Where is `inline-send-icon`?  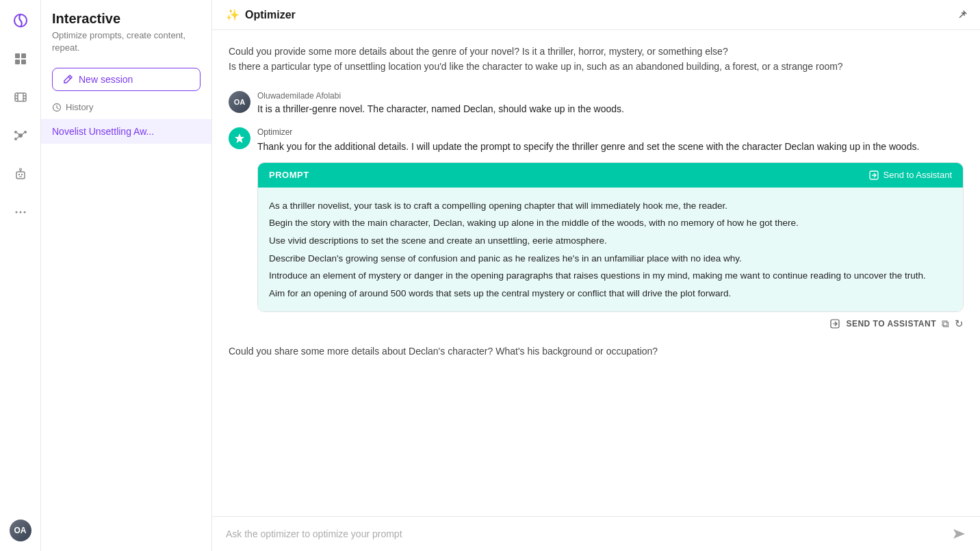
inline-send-icon is located at coordinates (835, 324).